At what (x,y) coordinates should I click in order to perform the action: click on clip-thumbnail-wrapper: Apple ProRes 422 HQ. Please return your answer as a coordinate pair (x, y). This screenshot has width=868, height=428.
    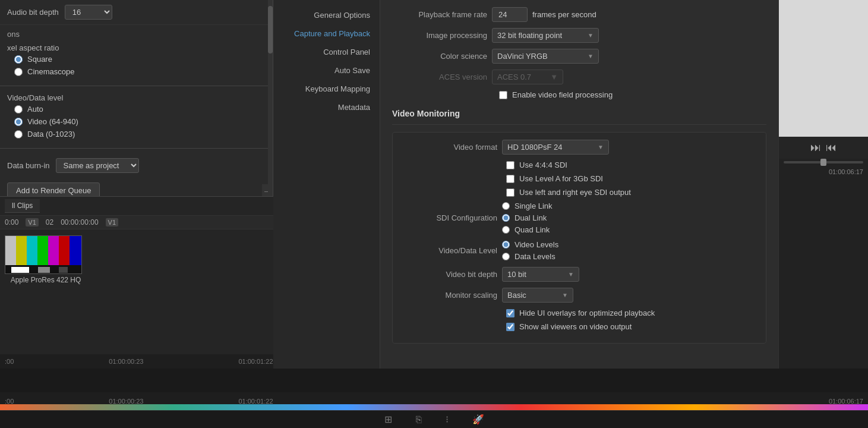
    Looking at the image, I should click on (43, 260).